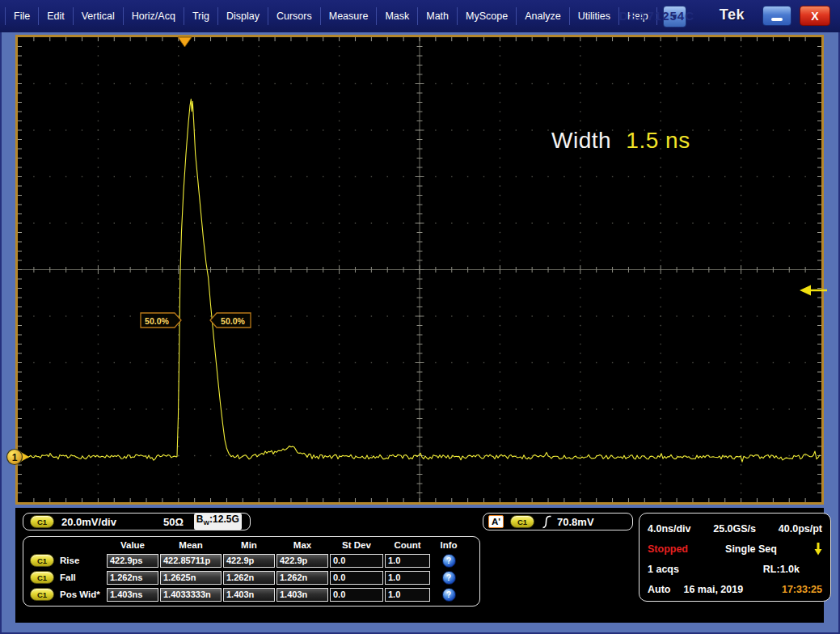  Describe the element at coordinates (449, 545) in the screenshot. I see `header-info: Info` at that location.